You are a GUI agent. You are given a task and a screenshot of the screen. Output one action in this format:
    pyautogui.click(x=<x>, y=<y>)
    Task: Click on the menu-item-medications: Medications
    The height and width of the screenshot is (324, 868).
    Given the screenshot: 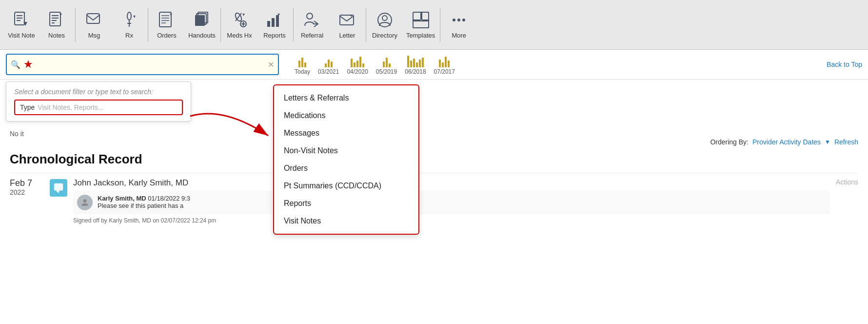 What is the action you would take?
    pyautogui.click(x=346, y=116)
    